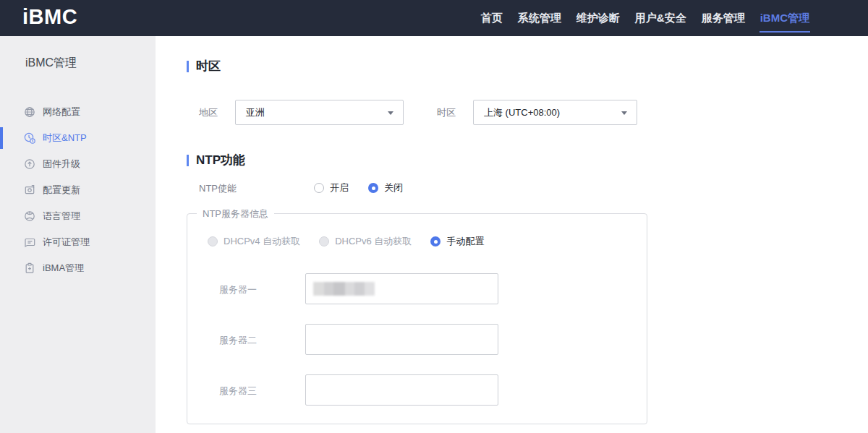 The height and width of the screenshot is (433, 868). I want to click on ntp-enable-label: NTP使能, so click(218, 189).